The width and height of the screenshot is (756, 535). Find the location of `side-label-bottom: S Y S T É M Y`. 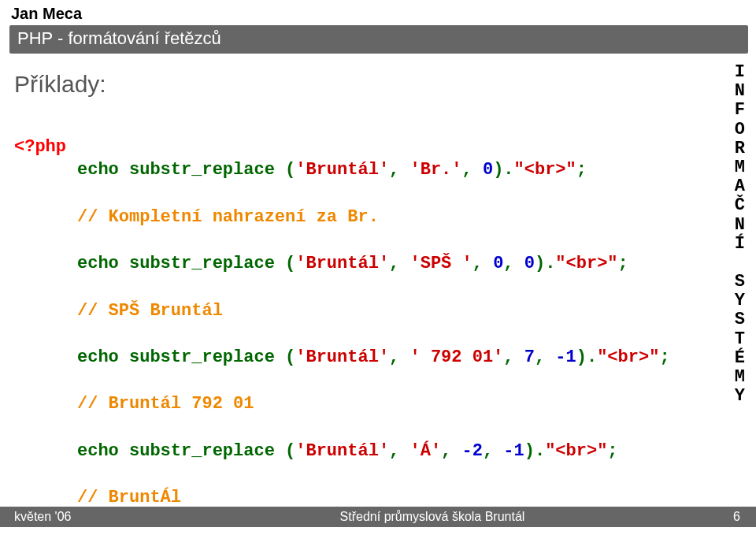

side-label-bottom: S Y S T É M Y is located at coordinates (740, 339).